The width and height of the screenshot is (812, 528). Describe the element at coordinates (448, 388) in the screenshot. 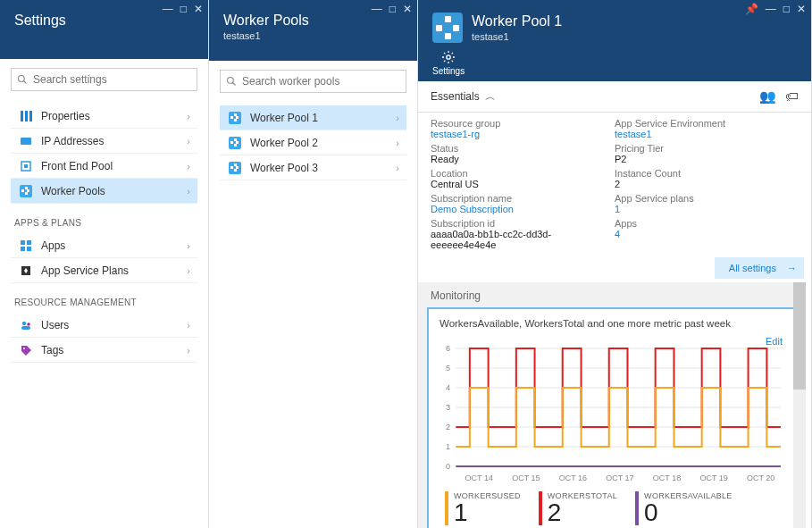

I see `svg-text: 4` at that location.